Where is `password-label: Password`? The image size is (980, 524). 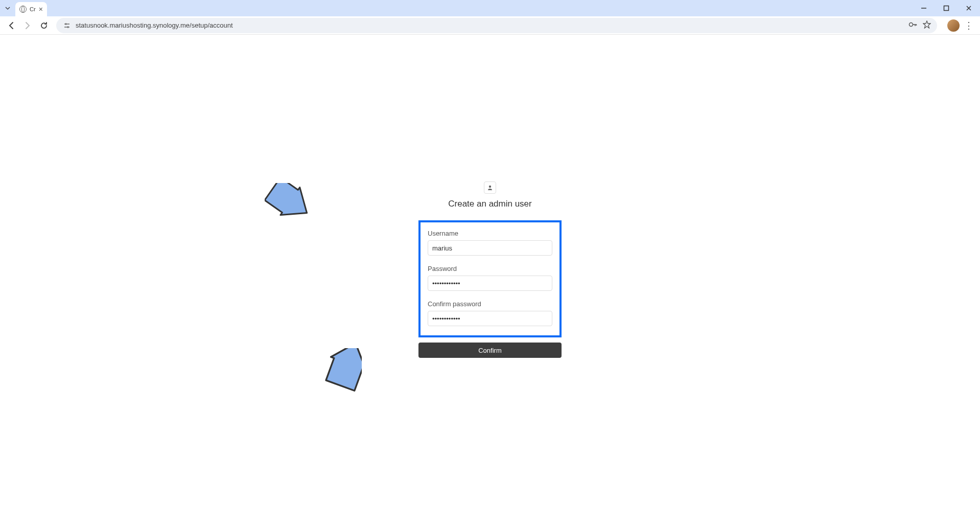 password-label: Password is located at coordinates (490, 269).